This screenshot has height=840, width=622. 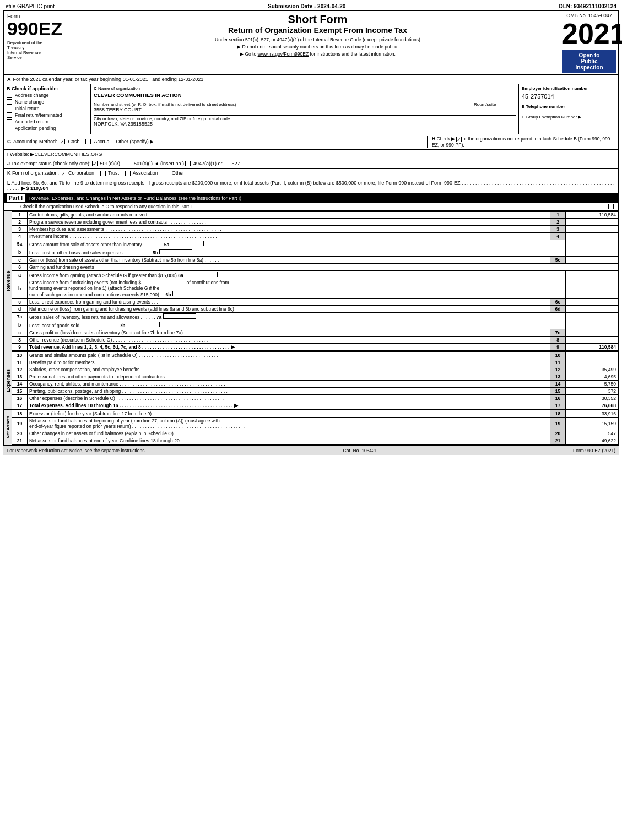 What do you see at coordinates (589, 62) in the screenshot?
I see `public-text: Public` at bounding box center [589, 62].